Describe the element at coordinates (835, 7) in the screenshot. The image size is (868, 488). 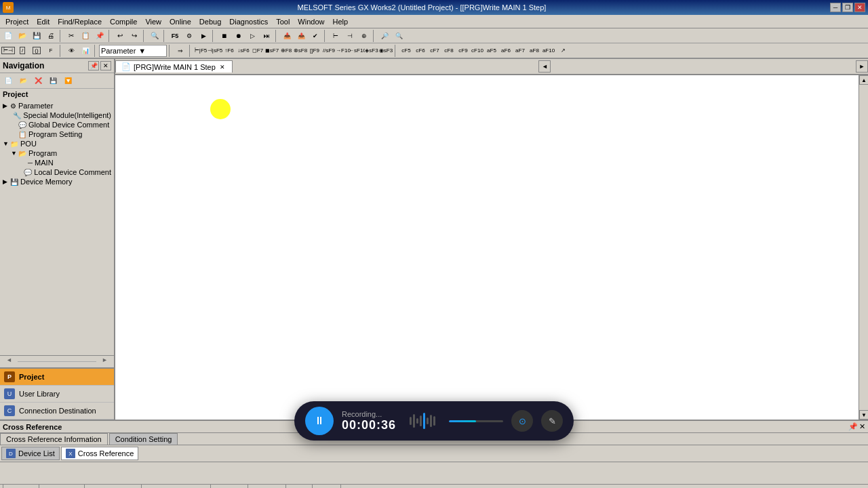
I see `minimize-button: ─` at that location.